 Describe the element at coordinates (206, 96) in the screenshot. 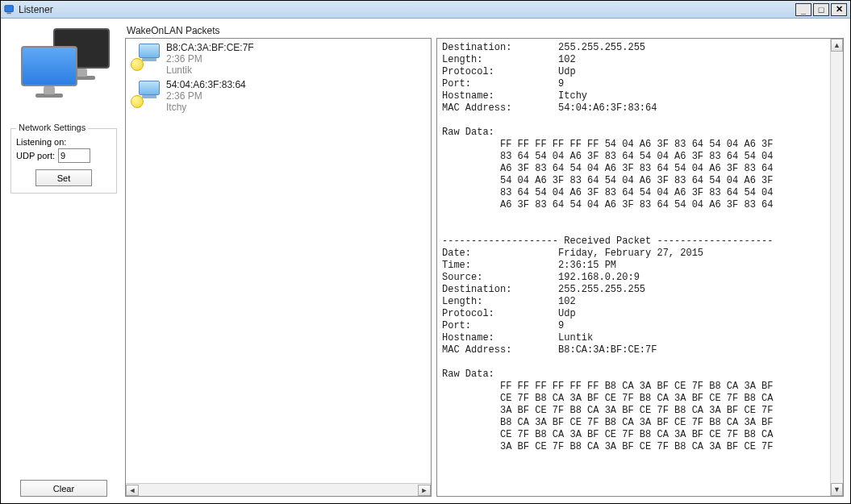

I see `packet-info: 54:04:A6:3F:83:642:36 PMItchy` at that location.